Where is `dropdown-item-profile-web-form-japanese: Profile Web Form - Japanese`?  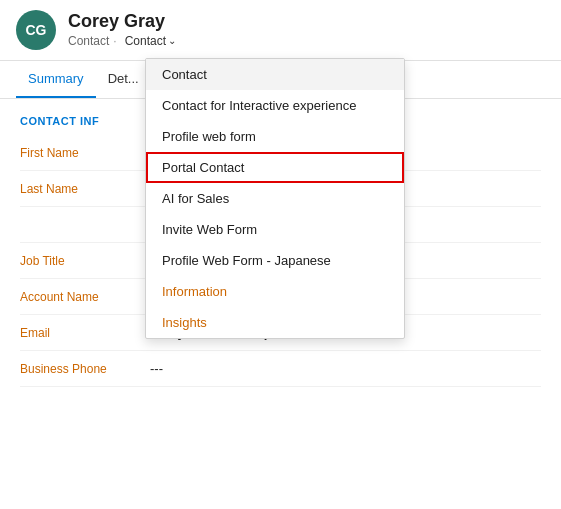 dropdown-item-profile-web-form-japanese: Profile Web Form - Japanese is located at coordinates (275, 260).